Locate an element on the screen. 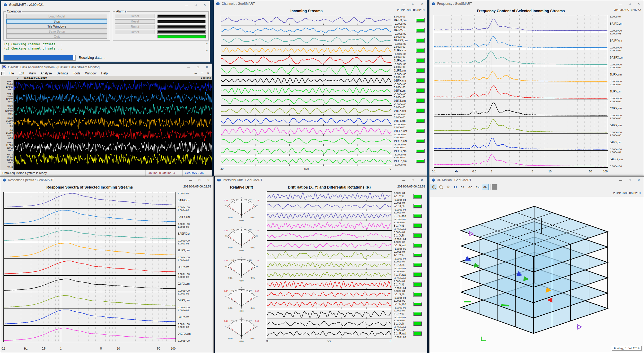 The image size is (644, 353). response-x-axis: 0.1Hz0.5151050100 is located at coordinates (90, 349).